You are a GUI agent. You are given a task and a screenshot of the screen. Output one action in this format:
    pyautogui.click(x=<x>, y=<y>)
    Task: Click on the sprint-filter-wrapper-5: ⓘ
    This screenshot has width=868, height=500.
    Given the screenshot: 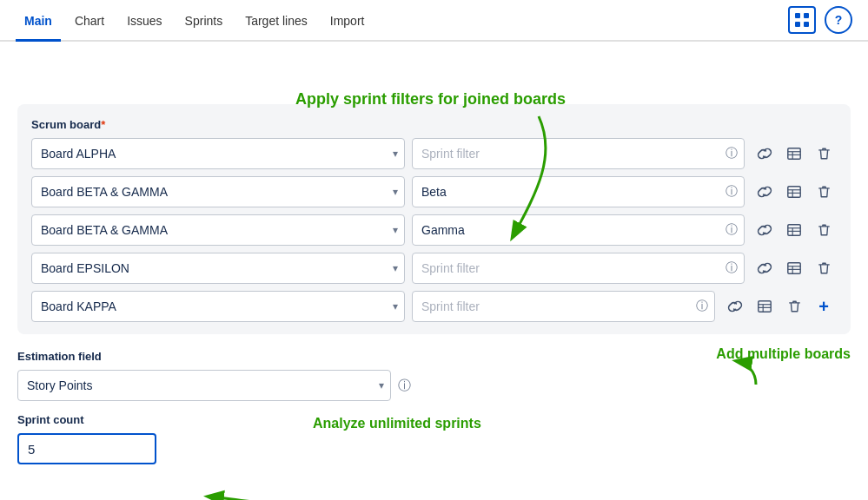 What is the action you would take?
    pyautogui.click(x=563, y=306)
    